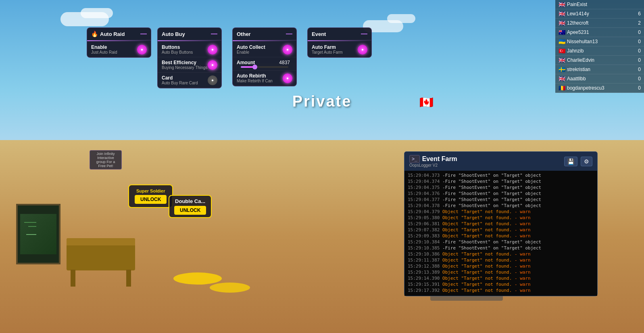 This screenshot has width=644, height=333. I want to click on flag-7: 🇬🇧, so click(562, 60).